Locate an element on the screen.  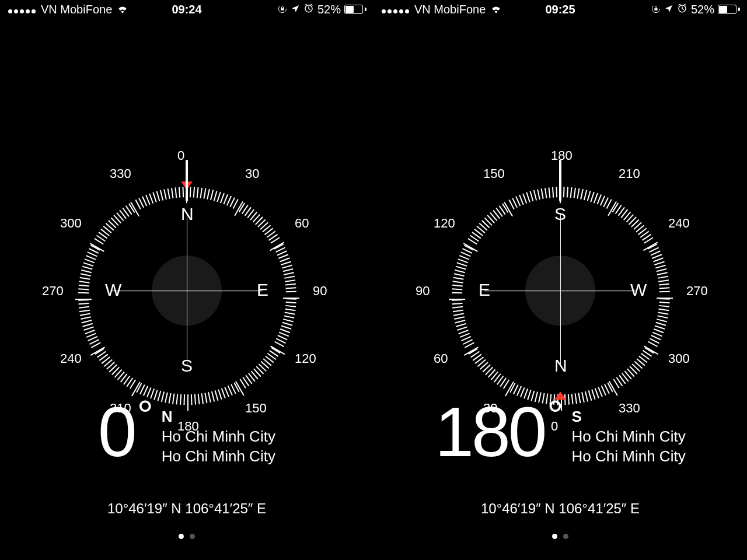
status-bar: VN MobiFone09:2552% is located at coordinates (560, 9).